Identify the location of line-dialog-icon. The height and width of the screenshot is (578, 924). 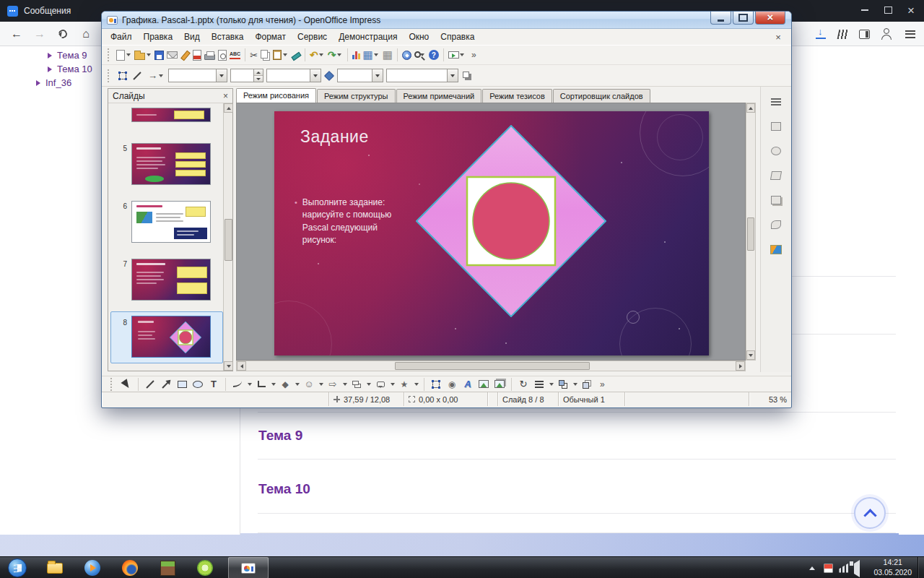
(137, 76).